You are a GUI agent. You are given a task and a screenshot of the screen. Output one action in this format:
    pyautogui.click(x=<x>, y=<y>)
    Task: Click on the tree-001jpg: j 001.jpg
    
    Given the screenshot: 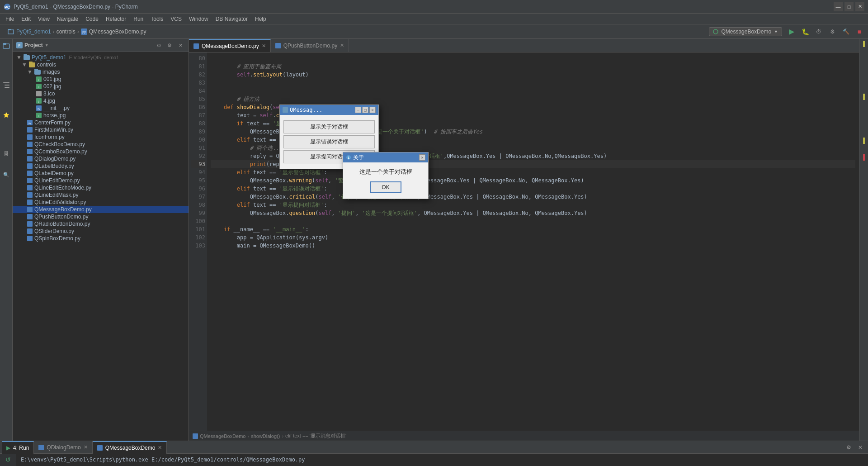 What is the action you would take?
    pyautogui.click(x=100, y=79)
    